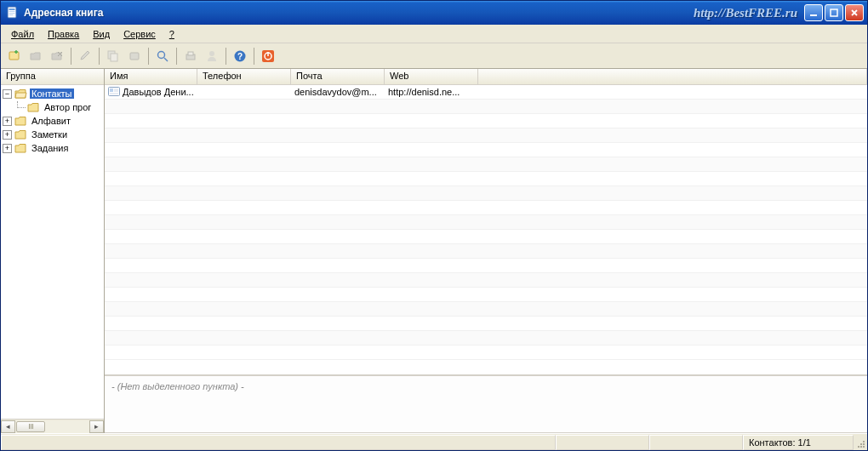 This screenshot has width=868, height=451. Describe the element at coordinates (13, 13) in the screenshot. I see `app-icon` at that location.